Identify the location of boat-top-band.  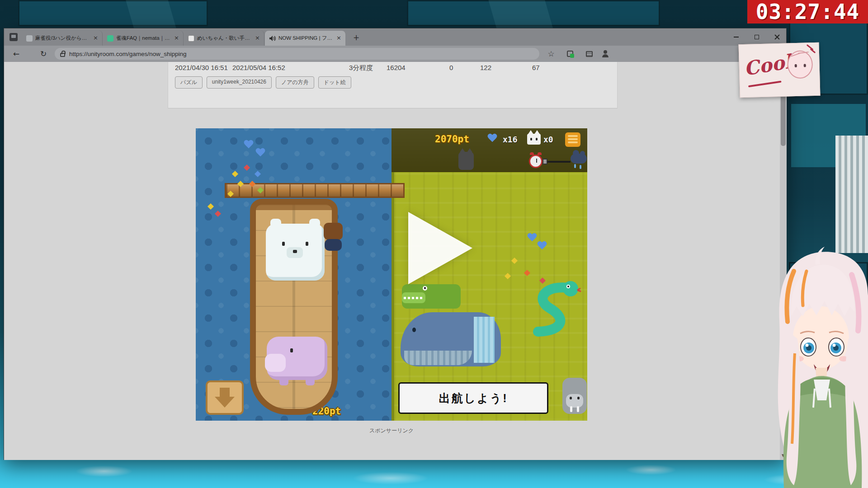
(294, 207).